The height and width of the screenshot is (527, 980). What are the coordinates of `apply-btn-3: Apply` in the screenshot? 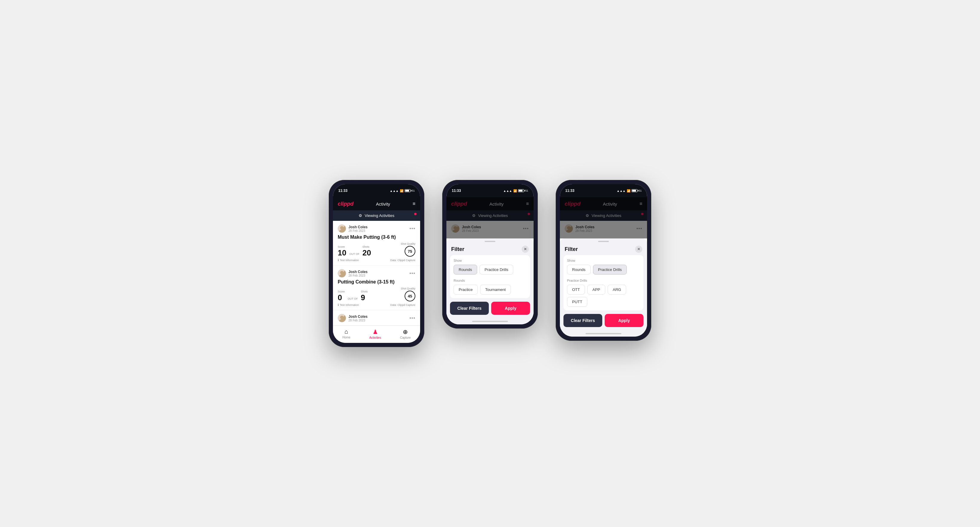 It's located at (624, 321).